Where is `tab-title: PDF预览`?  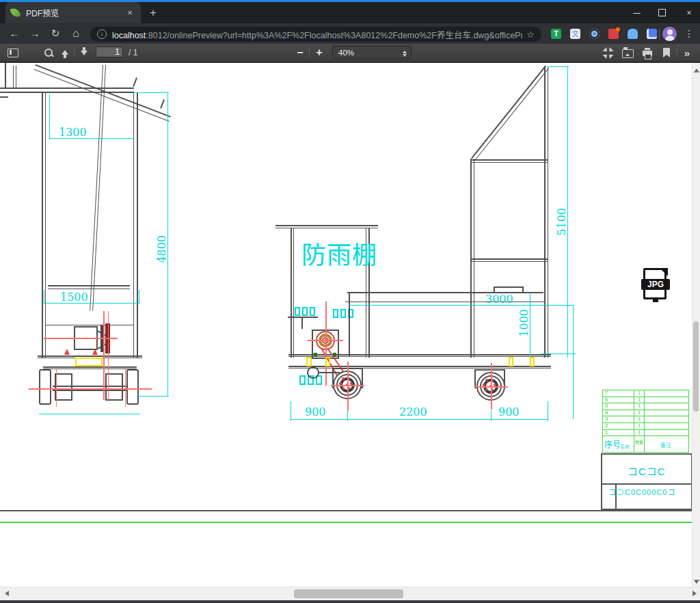 tab-title: PDF预览 is located at coordinates (75, 12).